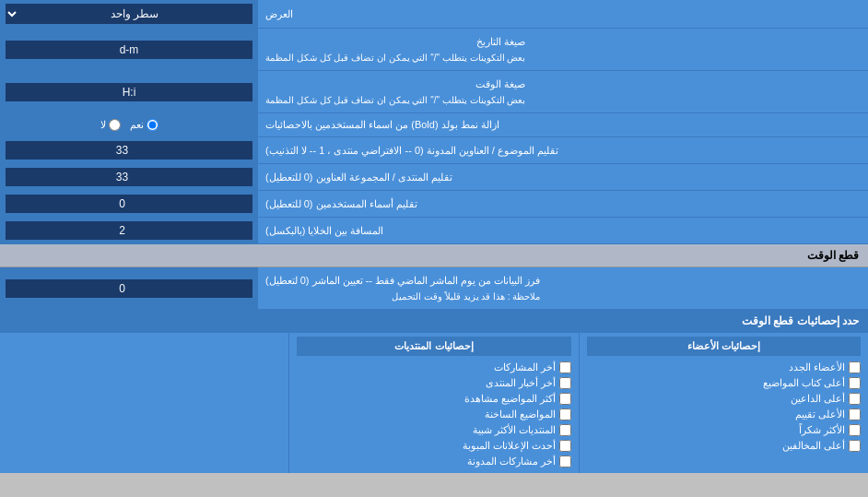 This screenshot has height=497, width=868. What do you see at coordinates (563, 231) in the screenshot?
I see `cell-spacing-label: المسافة بين الخلايا (بالبكسل)` at bounding box center [563, 231].